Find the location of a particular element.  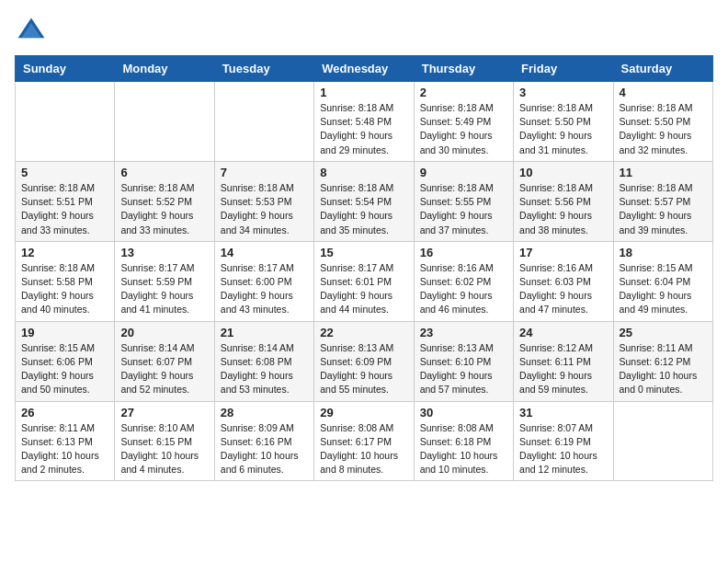

calendar-cell: 26Sunrise: 8:11 AM Sunset: 6:13 PM Dayli… is located at coordinates (65, 442).